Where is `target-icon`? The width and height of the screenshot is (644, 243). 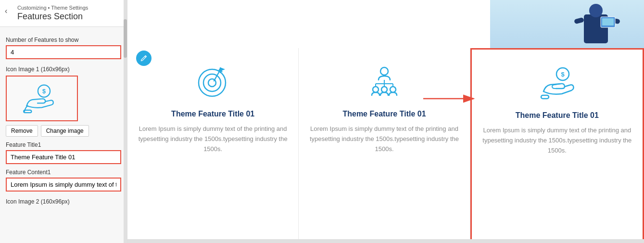
target-icon is located at coordinates (213, 82).